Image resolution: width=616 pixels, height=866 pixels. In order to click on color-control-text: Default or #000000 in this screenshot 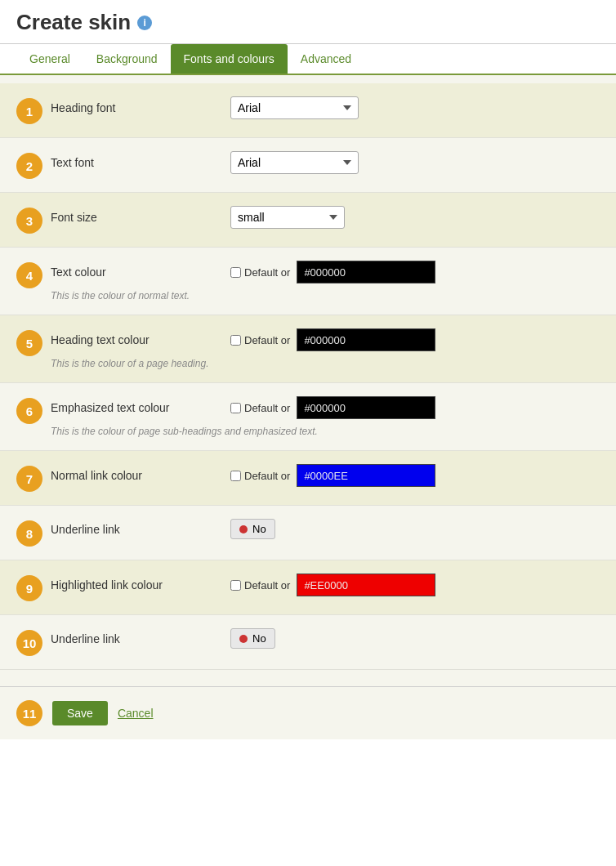, I will do `click(333, 272)`.